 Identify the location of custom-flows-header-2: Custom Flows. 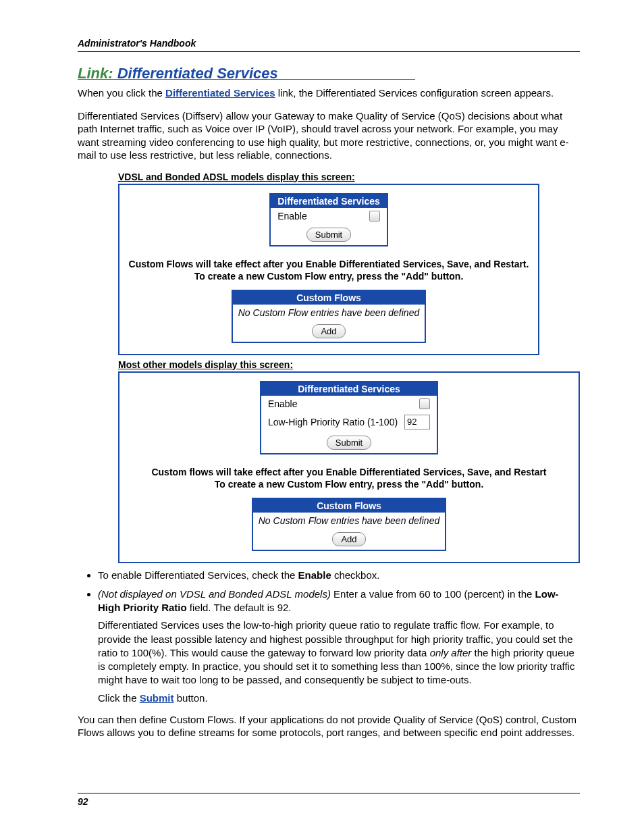
(349, 506).